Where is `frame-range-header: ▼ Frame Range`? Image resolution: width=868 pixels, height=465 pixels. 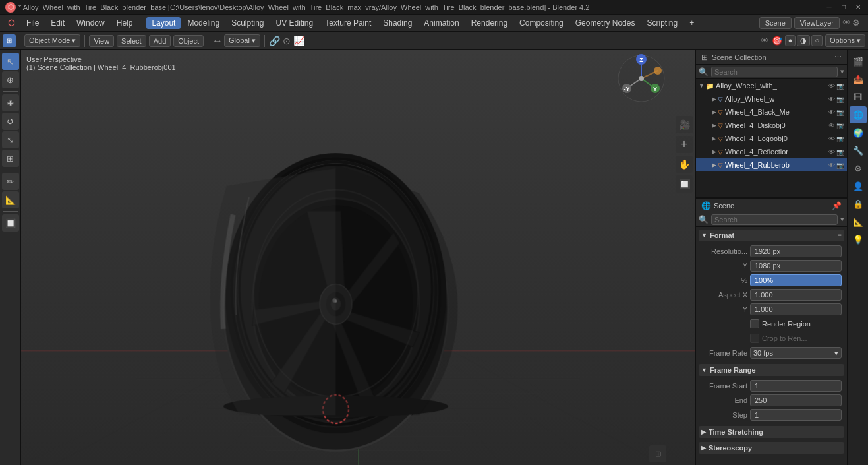
frame-range-header: ▼ Frame Range is located at coordinates (771, 370).